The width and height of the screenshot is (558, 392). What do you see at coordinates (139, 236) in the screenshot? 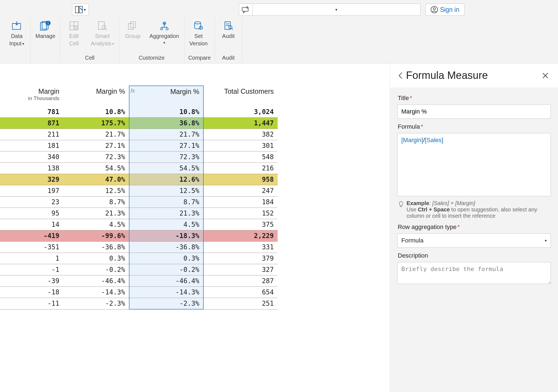
I see `table-row: -419-99.6%-18.3%2,229` at bounding box center [139, 236].